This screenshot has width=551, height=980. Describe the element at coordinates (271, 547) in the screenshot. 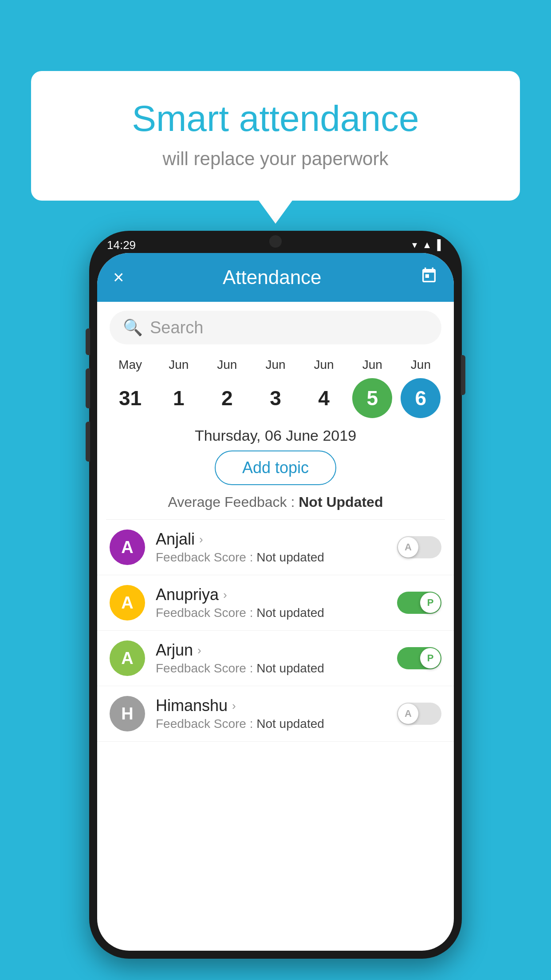

I see `student-info: Anjali ›Feedback Score : Not updated` at that location.